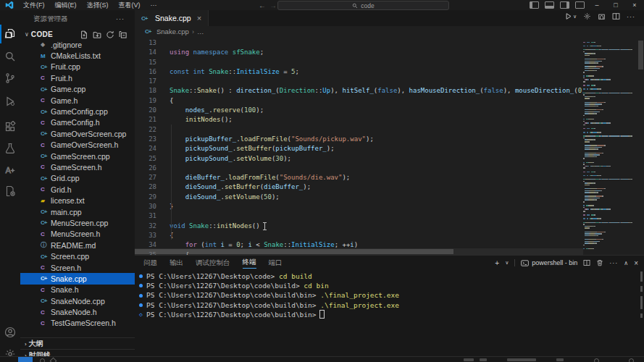  Describe the element at coordinates (616, 16) in the screenshot. I see `split-editor-icon` at that location.